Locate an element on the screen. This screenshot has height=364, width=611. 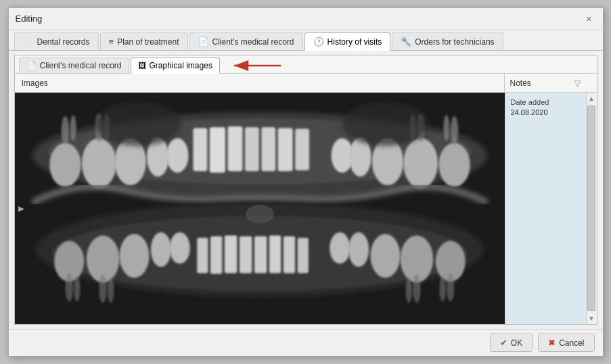
tab-plan-treatment: ≡ Plan of treatment is located at coordinates (144, 41).